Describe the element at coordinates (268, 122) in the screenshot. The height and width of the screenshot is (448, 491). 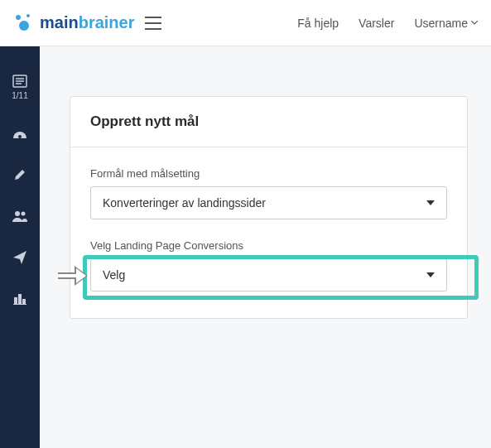
I see `card-title: Opprett nytt mål` at that location.